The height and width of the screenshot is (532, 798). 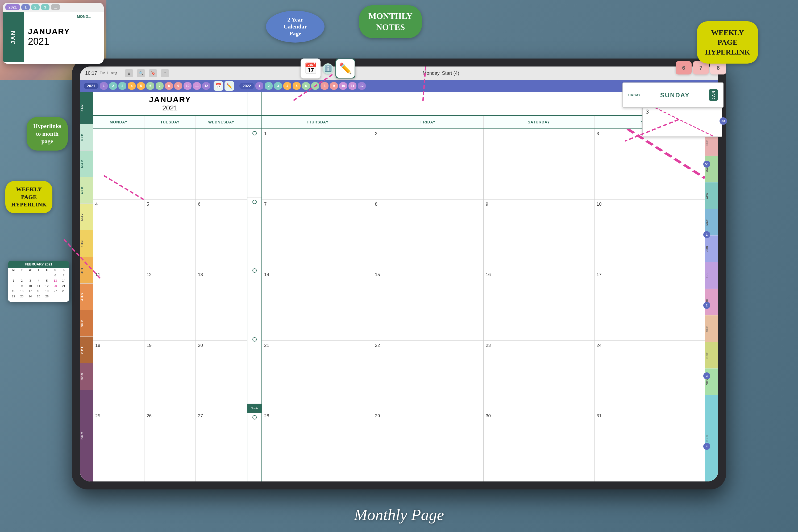 What do you see at coordinates (38, 291) in the screenshot?
I see `feb-cell: 18` at bounding box center [38, 291].